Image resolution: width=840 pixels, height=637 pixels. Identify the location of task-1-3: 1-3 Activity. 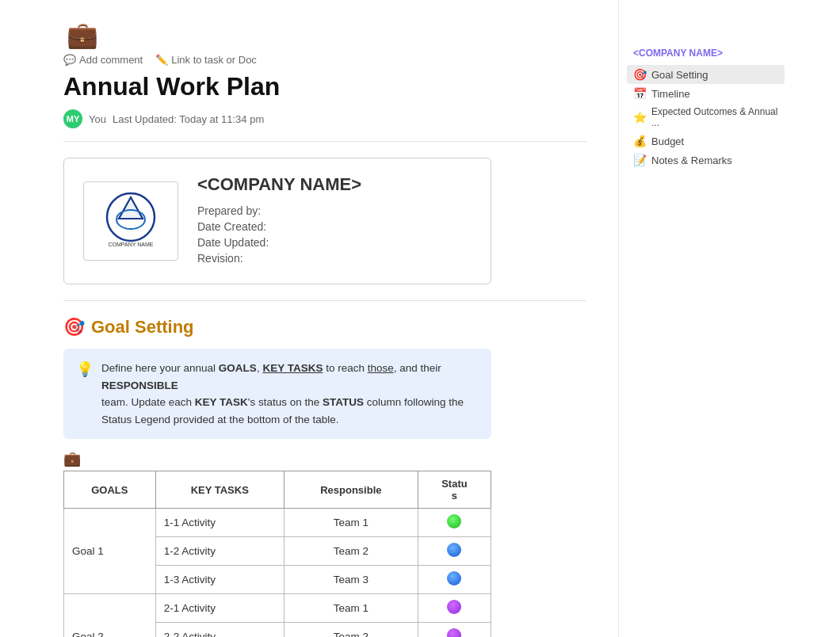
(220, 580).